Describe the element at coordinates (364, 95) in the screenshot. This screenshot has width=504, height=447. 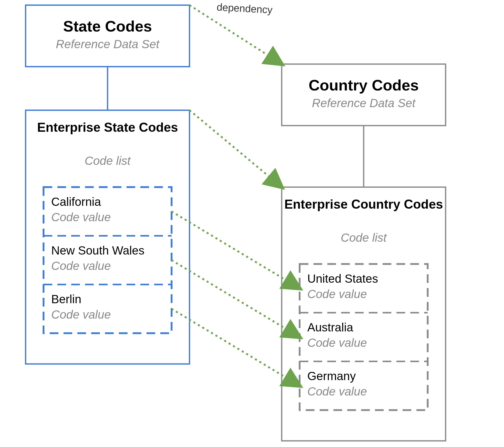
I see `box-country-codes` at that location.